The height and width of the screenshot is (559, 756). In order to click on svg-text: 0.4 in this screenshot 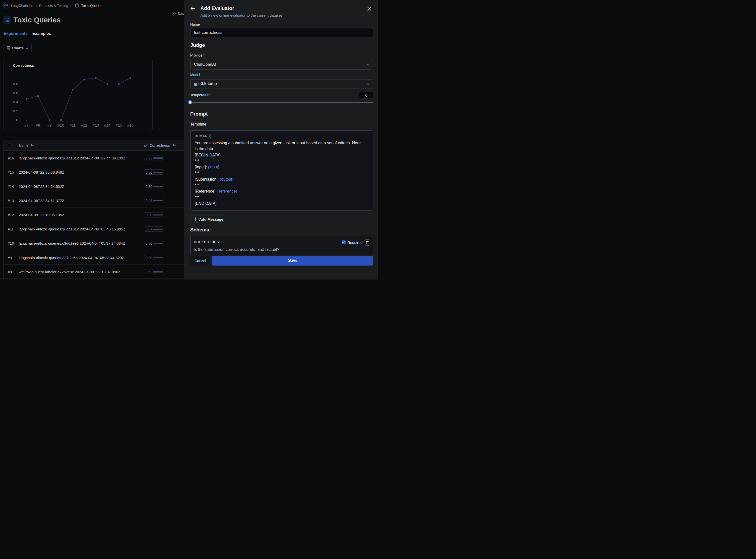, I will do `click(16, 102)`.